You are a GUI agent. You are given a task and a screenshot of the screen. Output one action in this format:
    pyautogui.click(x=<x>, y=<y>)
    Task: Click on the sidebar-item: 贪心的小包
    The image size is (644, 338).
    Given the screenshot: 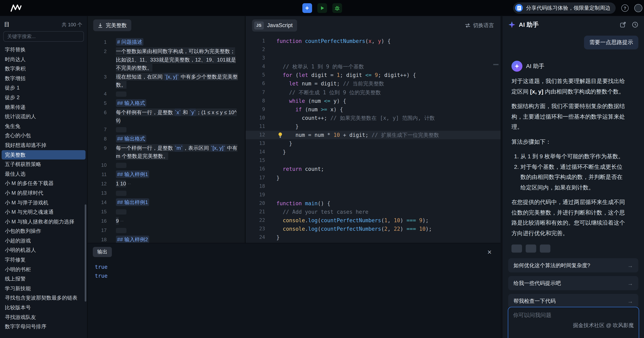 What is the action you would take?
    pyautogui.click(x=44, y=136)
    